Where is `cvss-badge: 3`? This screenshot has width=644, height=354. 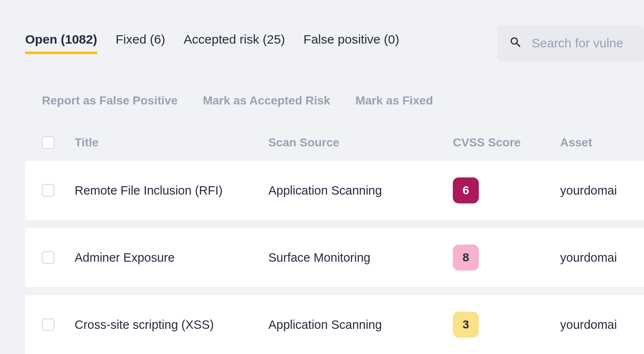
cvss-badge: 3 is located at coordinates (466, 325).